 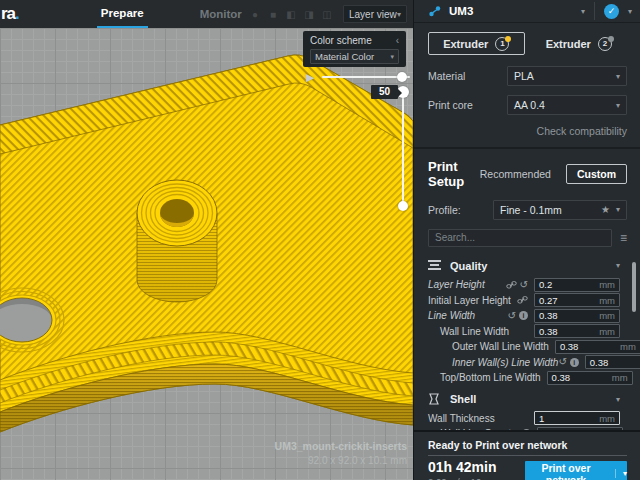 What do you see at coordinates (462, 468) in the screenshot?
I see `print-time-estimate: 01h 42min` at bounding box center [462, 468].